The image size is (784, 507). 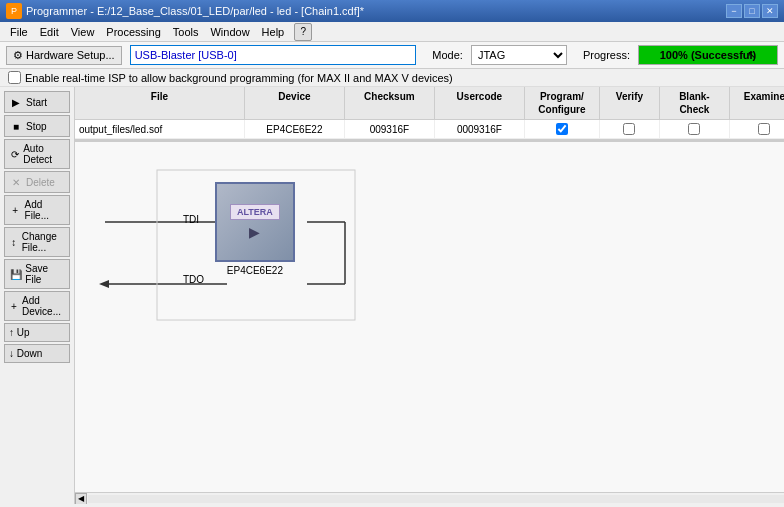 What do you see at coordinates (44, 242) in the screenshot?
I see `change-file-label: Change File...` at bounding box center [44, 242].